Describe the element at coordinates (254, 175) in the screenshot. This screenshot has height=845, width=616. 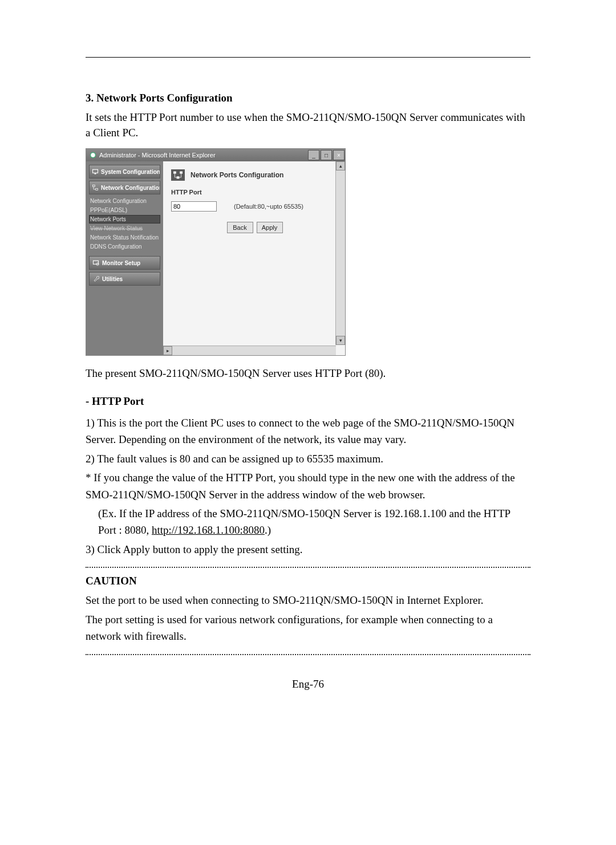
I see `content-title: Network Ports Configuration` at that location.